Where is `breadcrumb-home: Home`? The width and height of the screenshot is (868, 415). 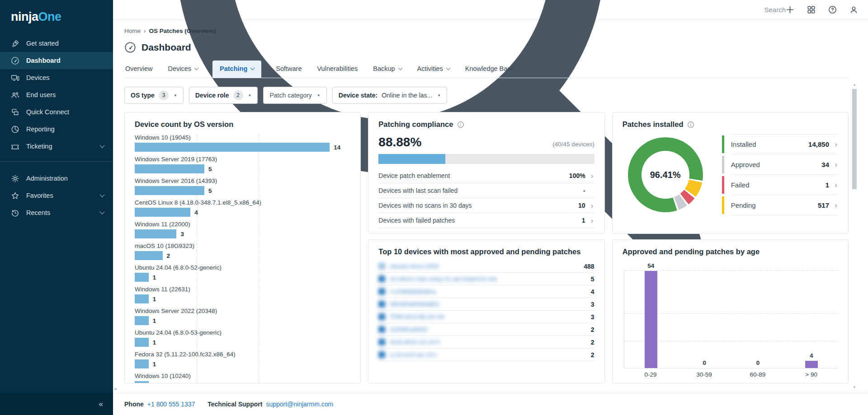
breadcrumb-home: Home is located at coordinates (132, 31).